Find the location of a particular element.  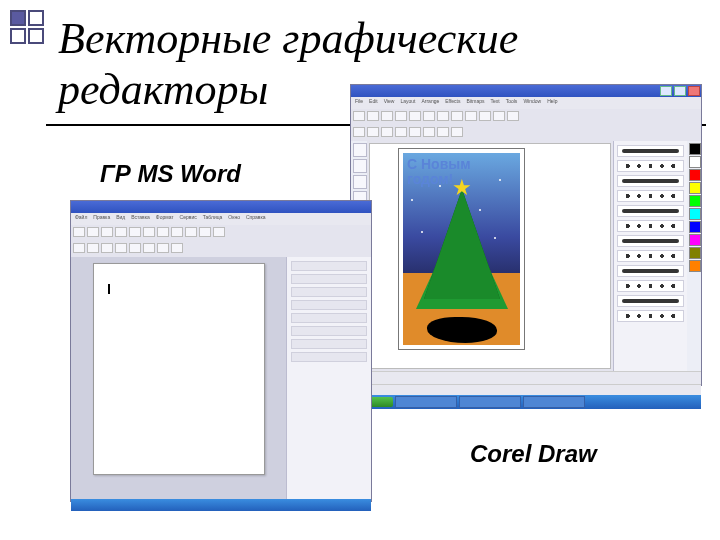

menubar: ФайлПравкаВидВставкаФорматСервисТаблицаО… is located at coordinates (221, 219).